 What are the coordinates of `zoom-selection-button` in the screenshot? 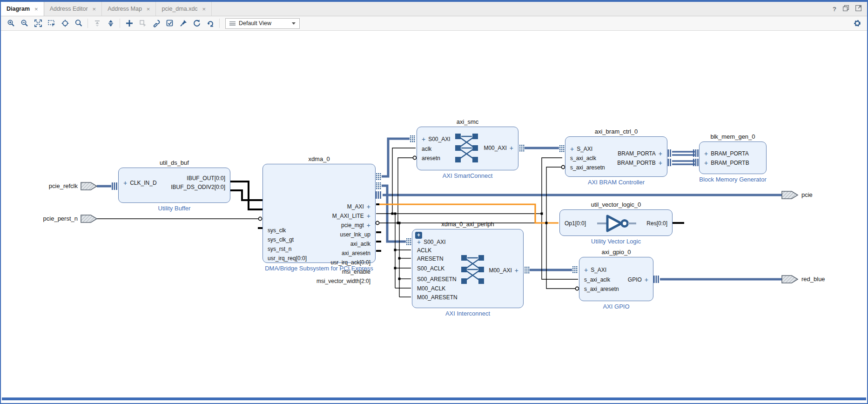 It's located at (51, 23).